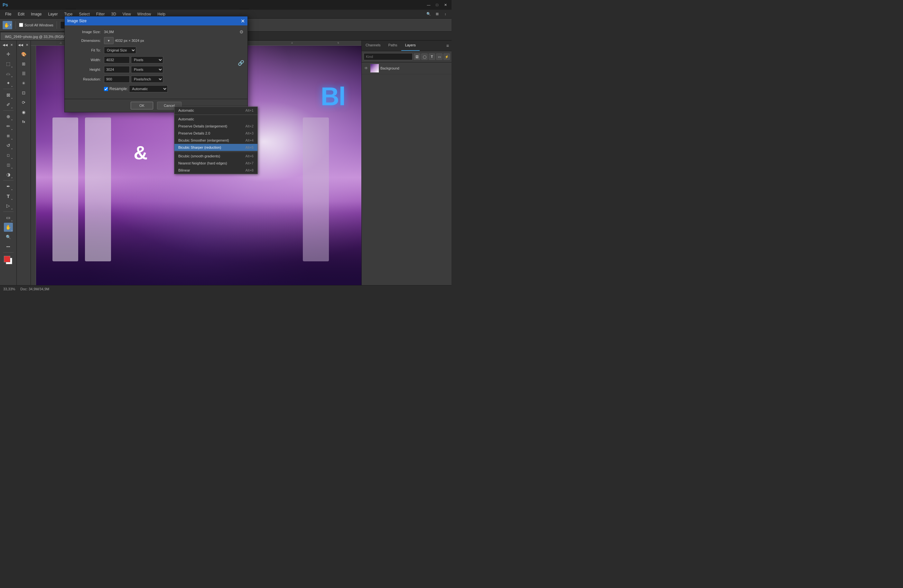 This screenshot has width=903, height=588. I want to click on eyedropper-tool: ✐ ▸, so click(8, 105).